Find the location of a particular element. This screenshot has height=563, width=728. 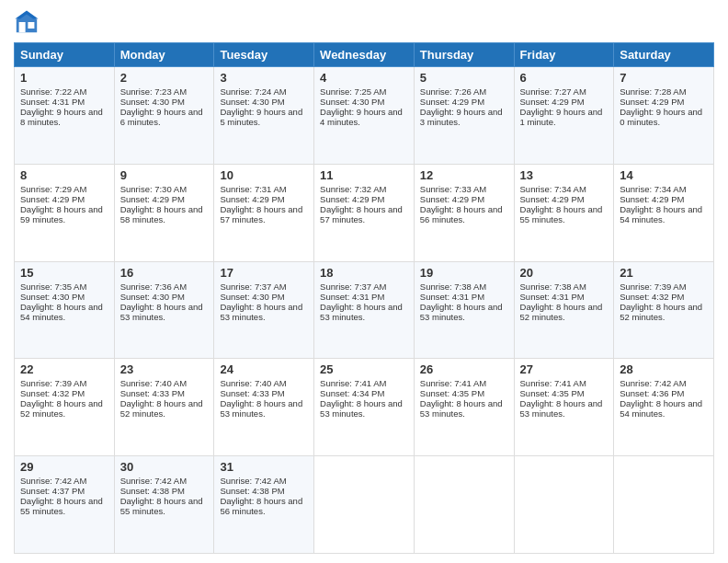

day-number: 5 is located at coordinates (464, 77).